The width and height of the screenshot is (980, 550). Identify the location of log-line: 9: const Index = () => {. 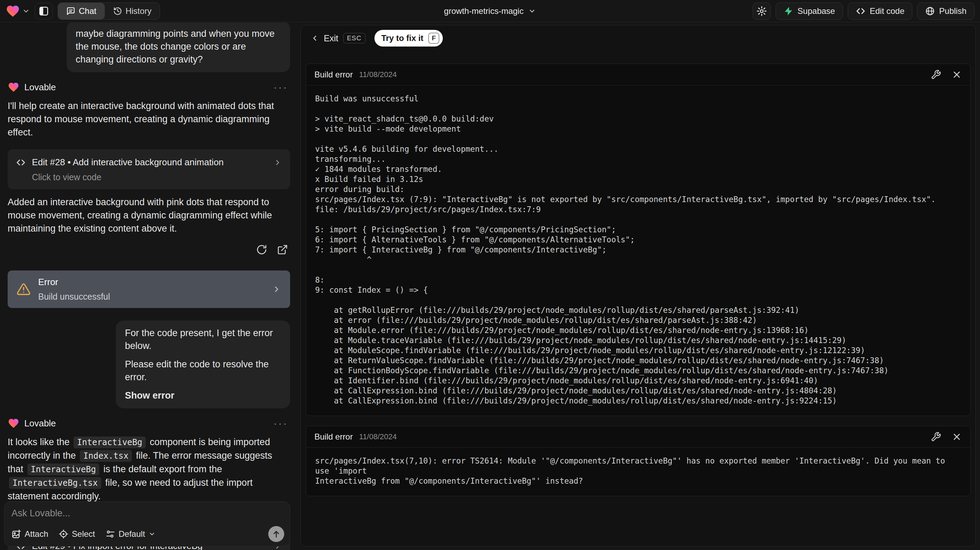
(638, 290).